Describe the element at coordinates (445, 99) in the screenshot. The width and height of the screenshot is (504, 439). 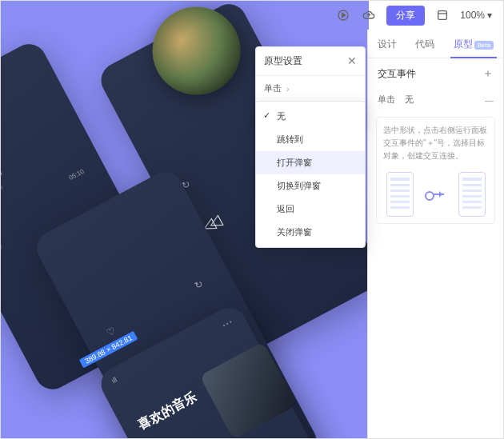
I see `event-action: 无` at that location.